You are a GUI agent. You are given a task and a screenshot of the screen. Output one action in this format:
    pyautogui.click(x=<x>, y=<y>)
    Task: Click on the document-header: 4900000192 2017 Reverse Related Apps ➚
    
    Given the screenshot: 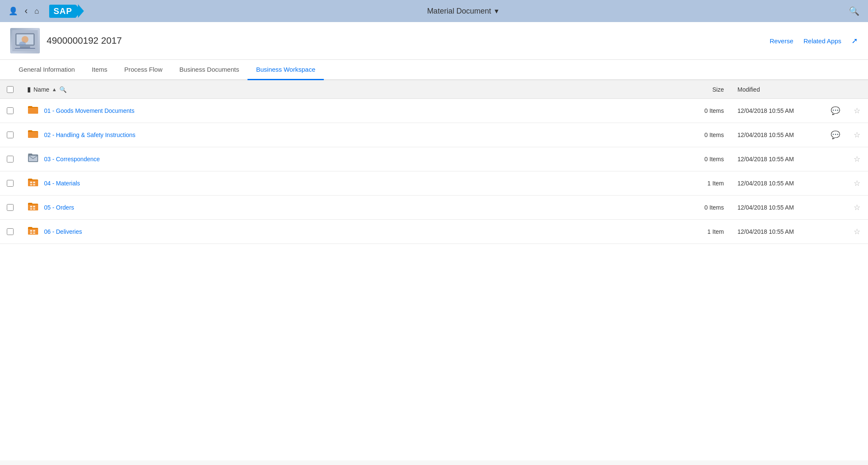 What is the action you would take?
    pyautogui.click(x=434, y=41)
    